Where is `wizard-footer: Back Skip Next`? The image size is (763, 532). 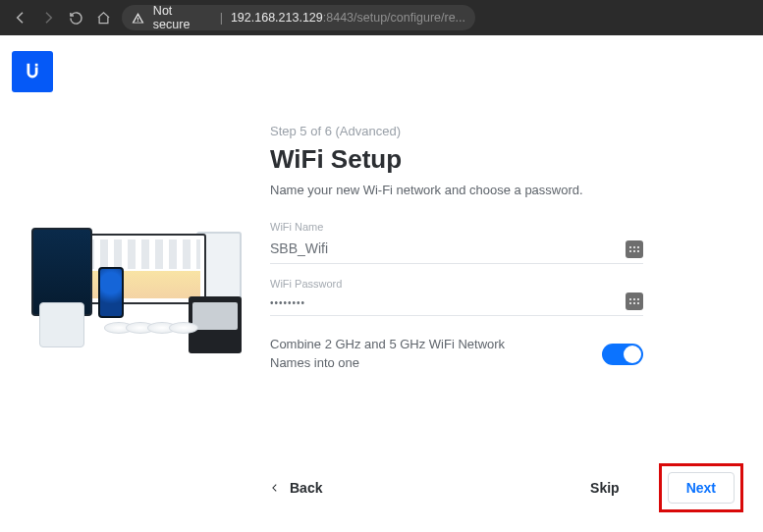
wizard-footer: Back Skip Next is located at coordinates (507, 488).